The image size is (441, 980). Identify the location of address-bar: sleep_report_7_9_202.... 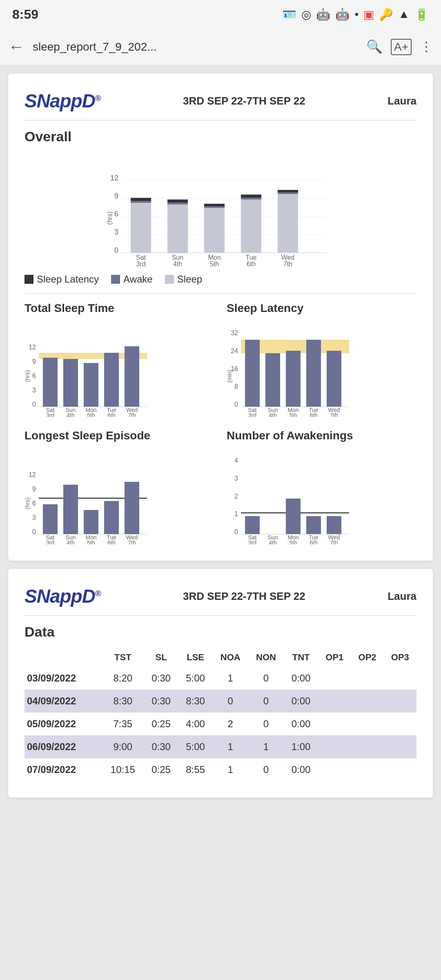
(195, 47).